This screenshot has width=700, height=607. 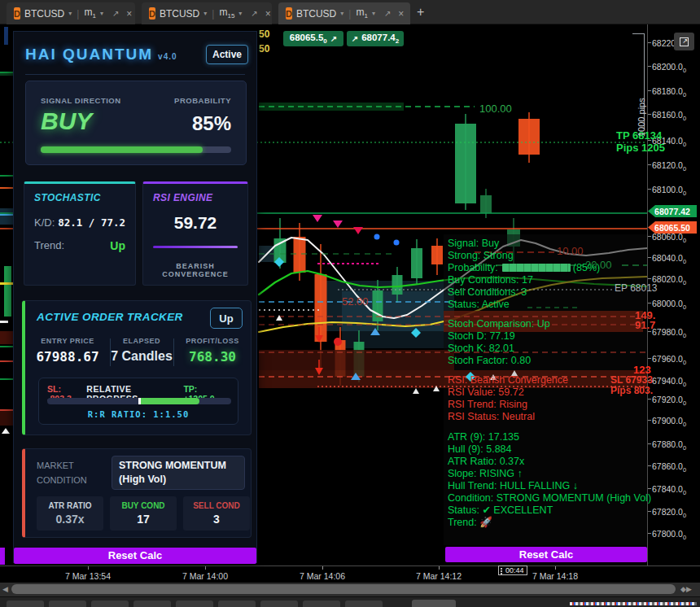 What do you see at coordinates (546, 555) in the screenshot?
I see `chart-reset-calc-button: Reset Calc` at bounding box center [546, 555].